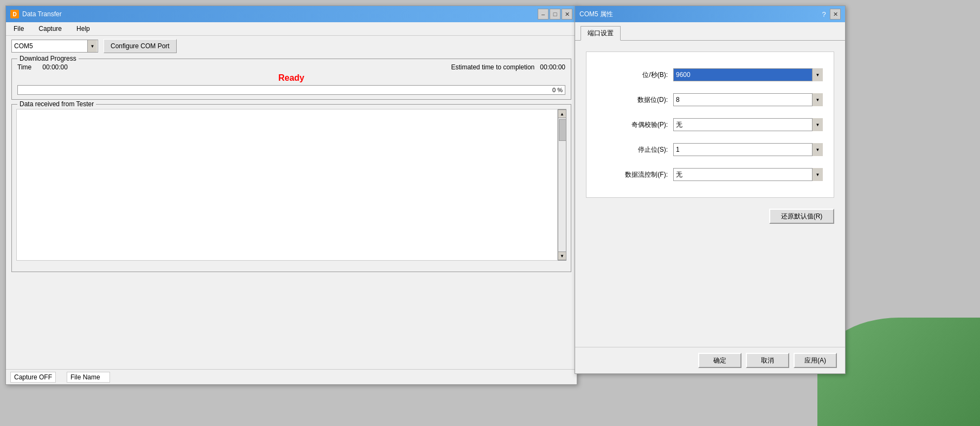  Describe the element at coordinates (88, 377) in the screenshot. I see `file-name-status: File Name` at that location.